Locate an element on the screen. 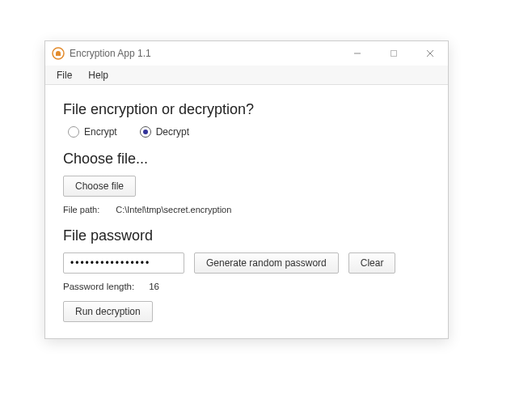 The width and height of the screenshot is (532, 420). choose-file-heading: Choose file... is located at coordinates (247, 159).